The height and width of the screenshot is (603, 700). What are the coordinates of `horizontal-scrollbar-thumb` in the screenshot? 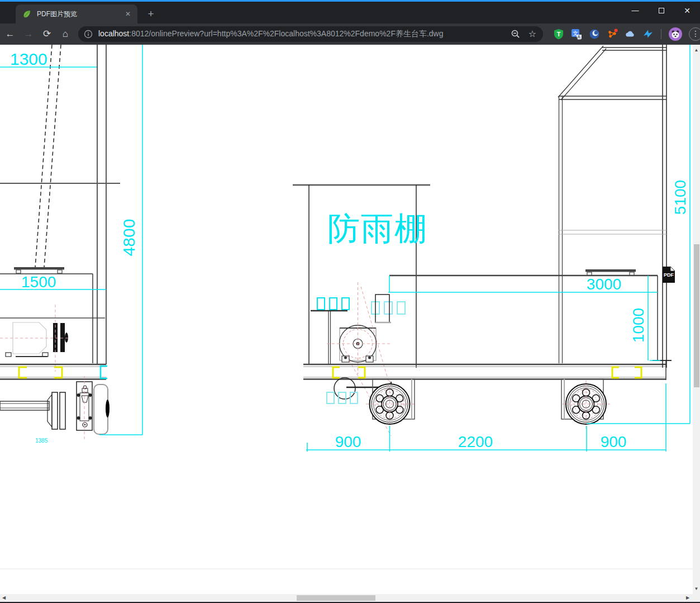 It's located at (336, 598).